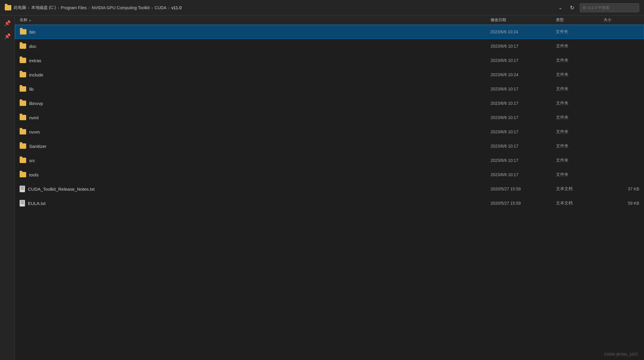 The height and width of the screenshot is (360, 644). What do you see at coordinates (38, 146) in the screenshot?
I see `file-name: Sanitizer` at bounding box center [38, 146].